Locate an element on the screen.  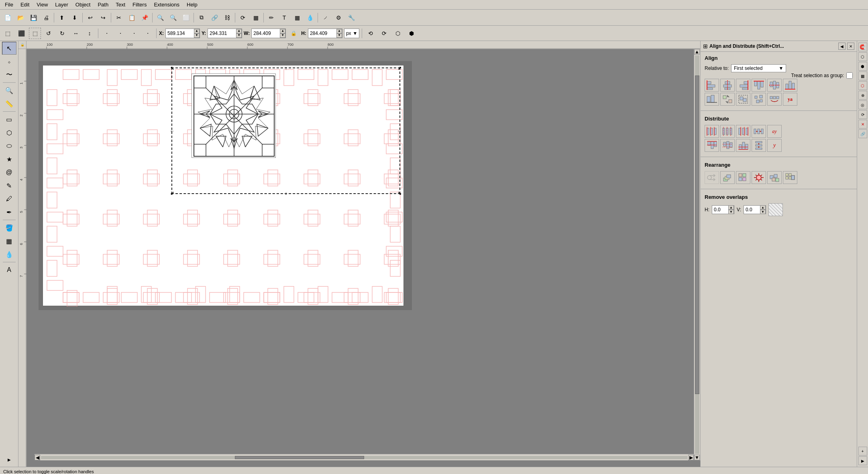
zoom-out-button: 🔍 is located at coordinates (173, 18).